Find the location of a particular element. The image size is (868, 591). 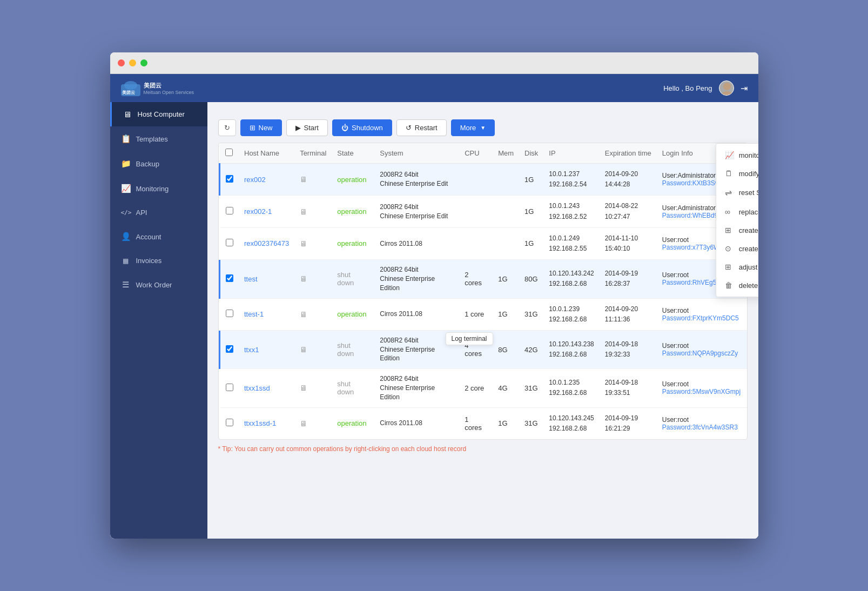

row-cpu is located at coordinates (476, 179).